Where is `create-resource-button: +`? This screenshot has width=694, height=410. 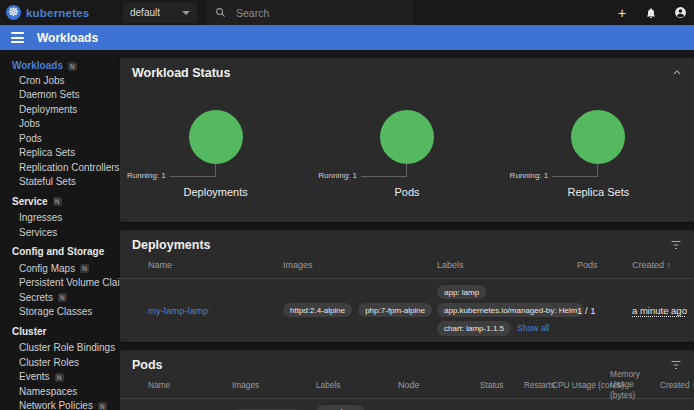
create-resource-button: + is located at coordinates (622, 13).